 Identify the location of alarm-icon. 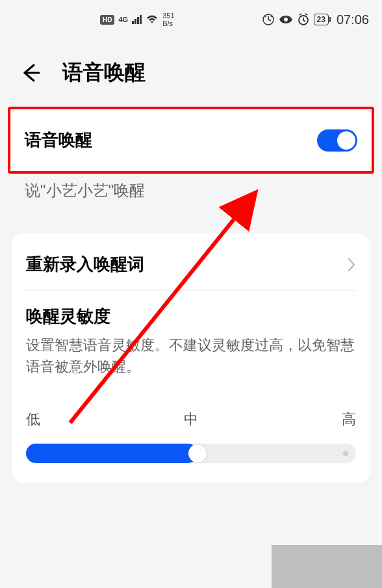
(303, 20).